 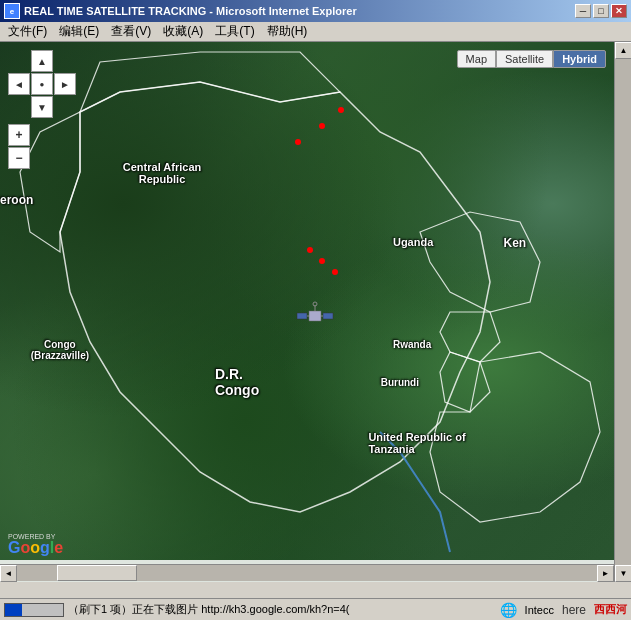 I want to click on title-bar: e REAL TIME SATELLITE TRACKING - Microso…, so click(x=316, y=11).